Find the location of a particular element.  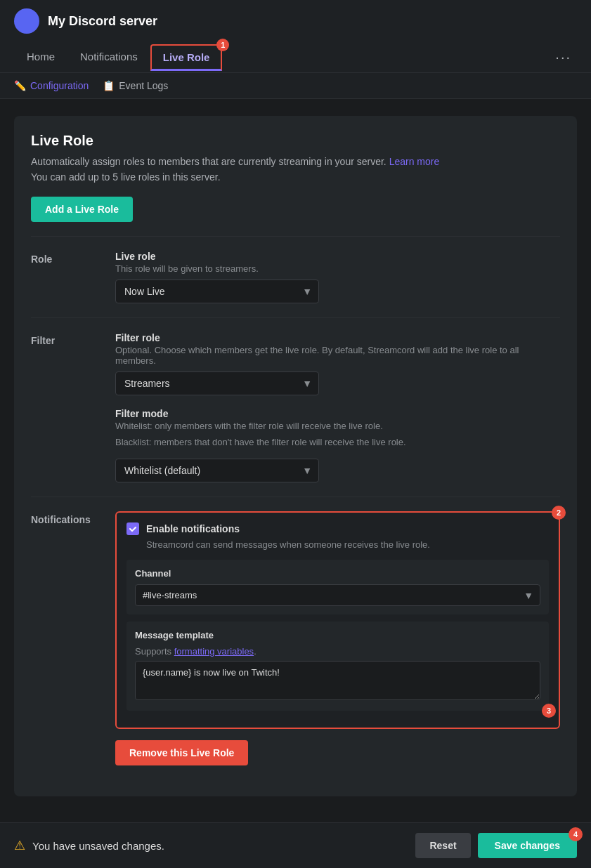

unsaved-warning: ⚠ You have unsaved changes. is located at coordinates (89, 846).